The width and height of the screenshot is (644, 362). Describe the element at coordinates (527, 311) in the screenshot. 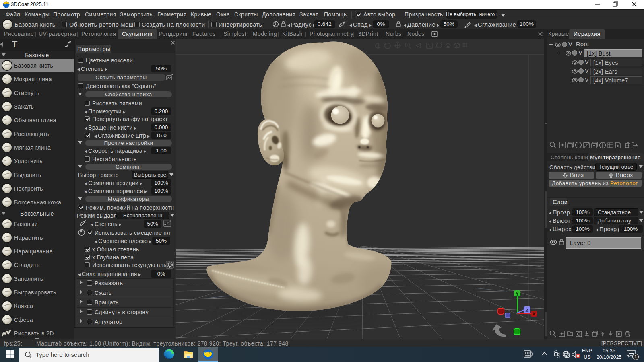

I see `svg-text: Z` at that location.